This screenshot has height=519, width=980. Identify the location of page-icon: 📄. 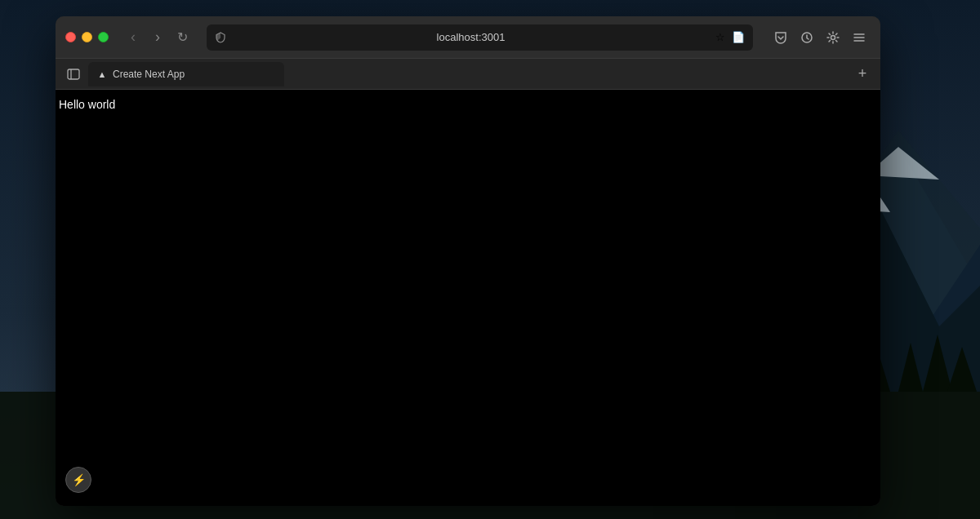
(738, 38).